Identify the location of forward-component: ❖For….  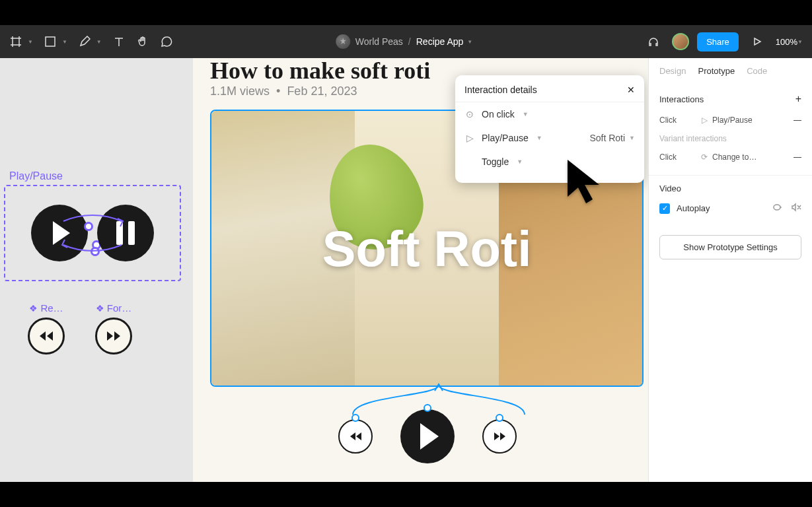
(114, 329).